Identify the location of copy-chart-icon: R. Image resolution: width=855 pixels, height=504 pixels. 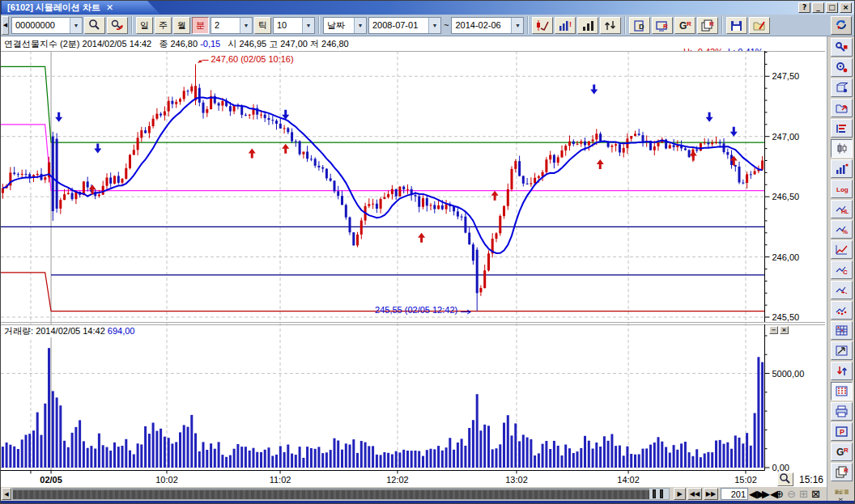
(708, 26).